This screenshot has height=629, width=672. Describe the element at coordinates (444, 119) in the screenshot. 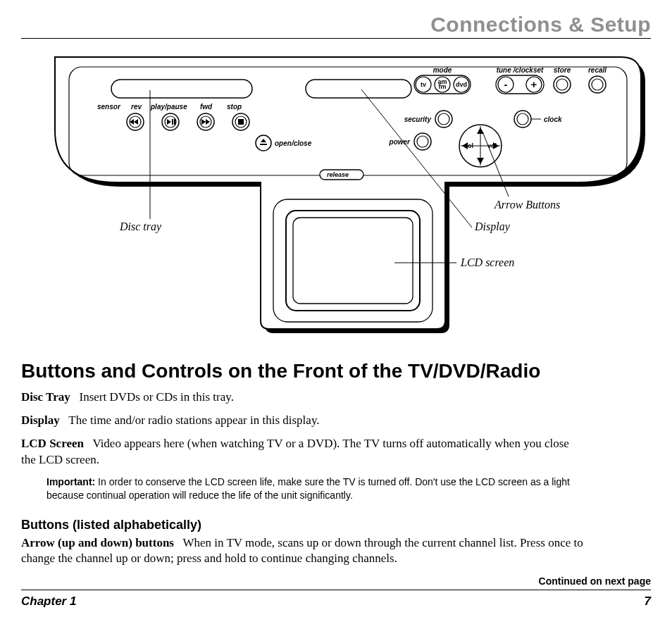

I see `security-button` at that location.